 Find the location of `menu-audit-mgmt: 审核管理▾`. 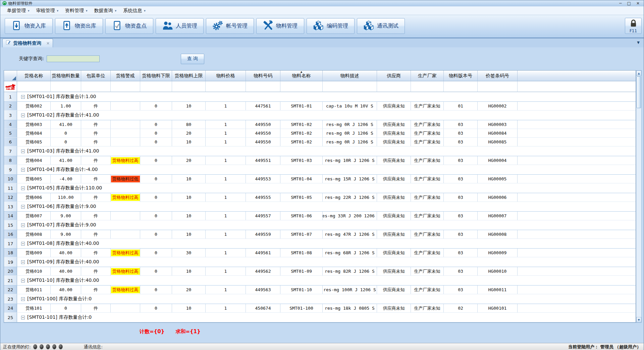

menu-audit-mgmt: 审核管理▾ is located at coordinates (48, 11).